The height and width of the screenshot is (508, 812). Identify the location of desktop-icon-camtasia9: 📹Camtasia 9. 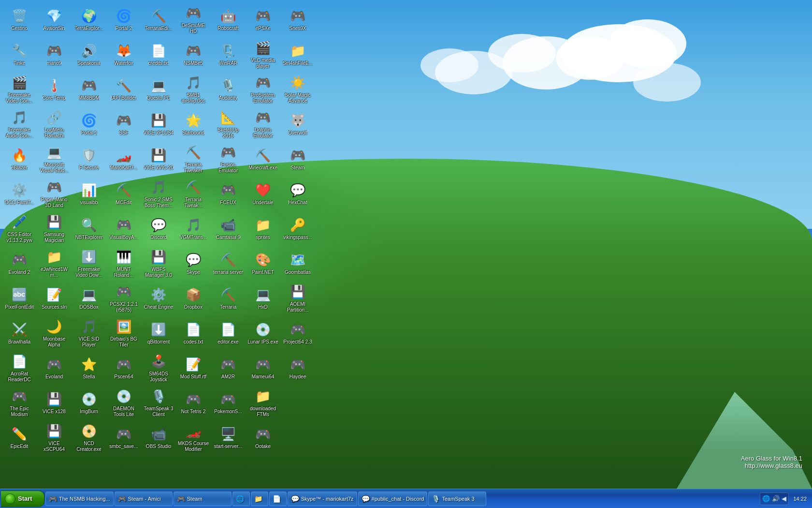
(228, 228).